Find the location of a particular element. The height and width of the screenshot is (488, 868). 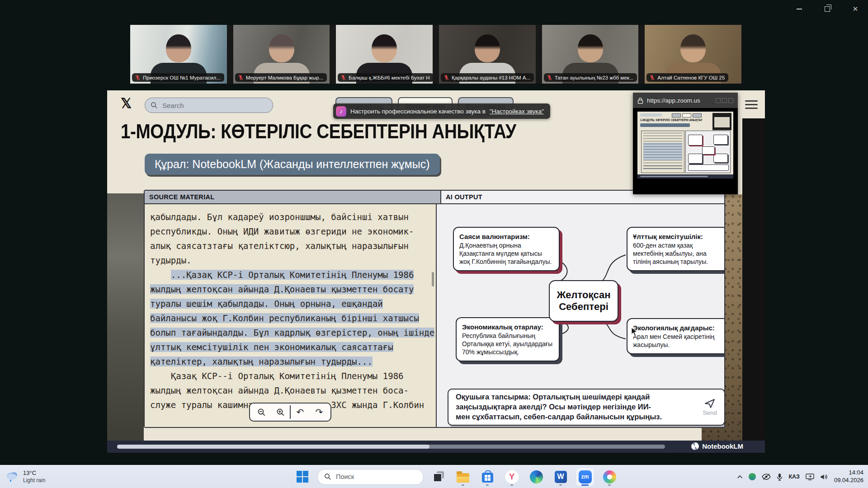

date-label: 09.04.2026 is located at coordinates (849, 481).